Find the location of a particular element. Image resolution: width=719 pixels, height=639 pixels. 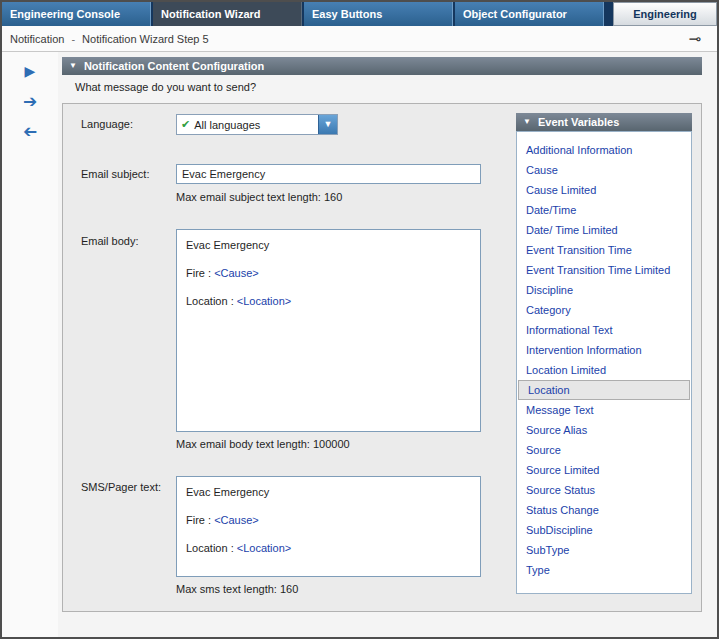

check-icon: ✔ is located at coordinates (186, 124).